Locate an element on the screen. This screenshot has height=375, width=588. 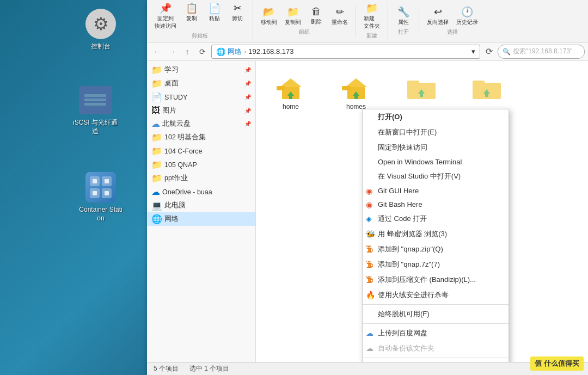
nav-icon-ppt: 📁 is located at coordinates (157, 179).